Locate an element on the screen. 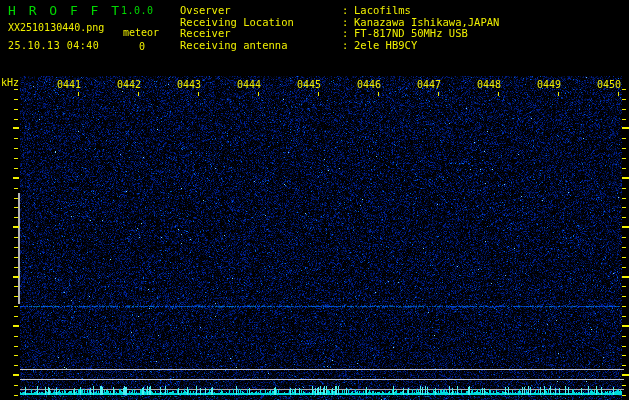 The width and height of the screenshot is (629, 400). time-label: 0448 is located at coordinates (489, 84).